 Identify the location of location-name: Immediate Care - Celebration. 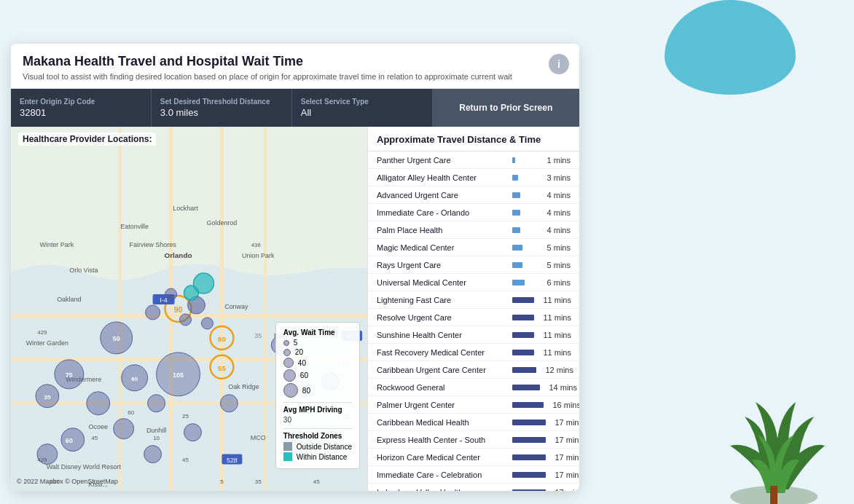
(442, 475).